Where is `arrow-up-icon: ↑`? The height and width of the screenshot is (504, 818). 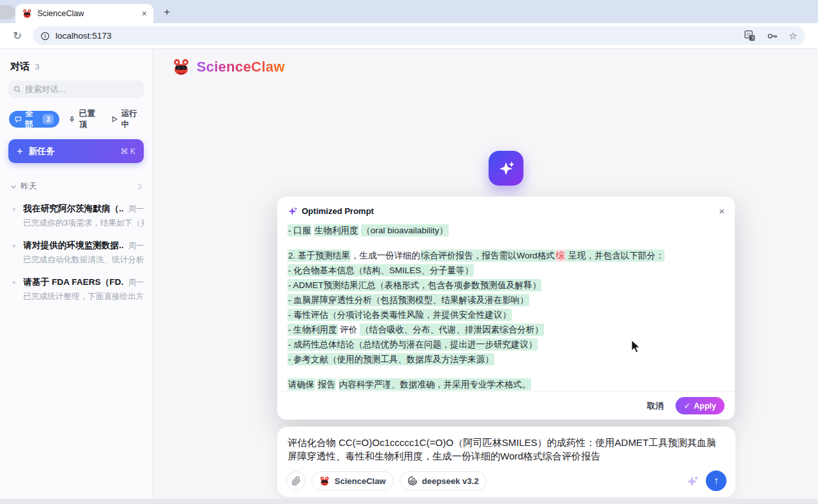
arrow-up-icon: ↑ is located at coordinates (716, 481).